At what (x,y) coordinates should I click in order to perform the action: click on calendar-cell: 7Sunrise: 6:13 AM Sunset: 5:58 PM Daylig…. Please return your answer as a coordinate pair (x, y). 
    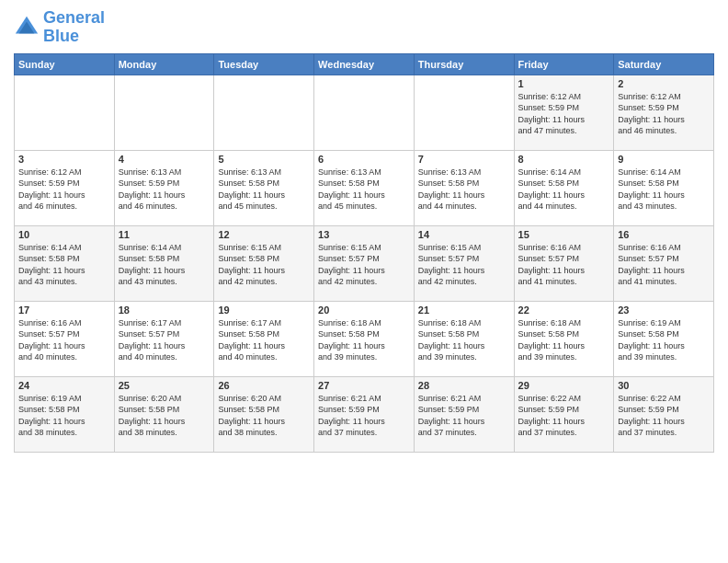
    Looking at the image, I should click on (463, 188).